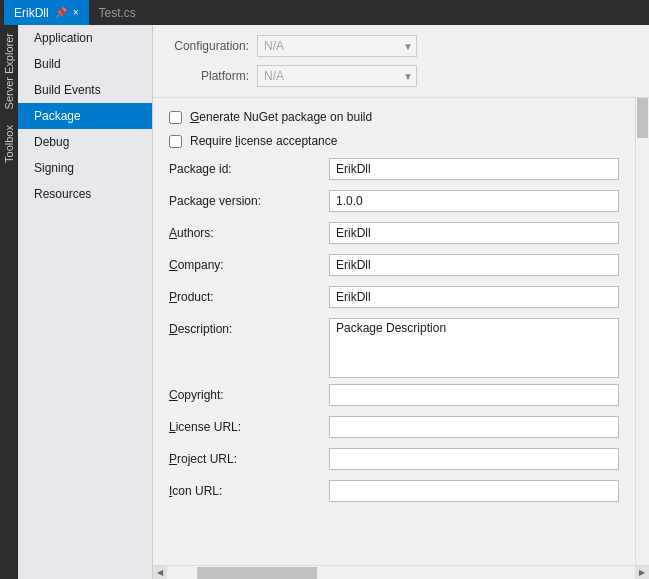 This screenshot has height=579, width=649. Describe the element at coordinates (209, 46) in the screenshot. I see `configuration-label: Configuration:` at that location.